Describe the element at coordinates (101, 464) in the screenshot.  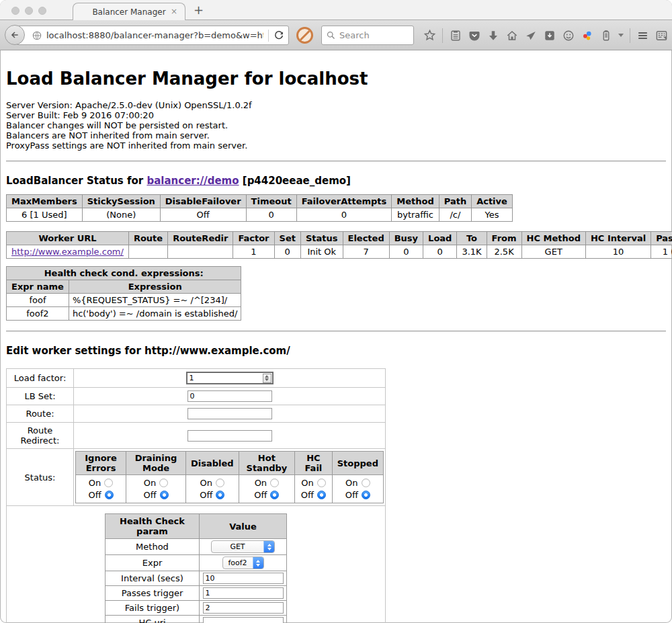
I see `col-ignore-errors: Ignore Errors` at that location.